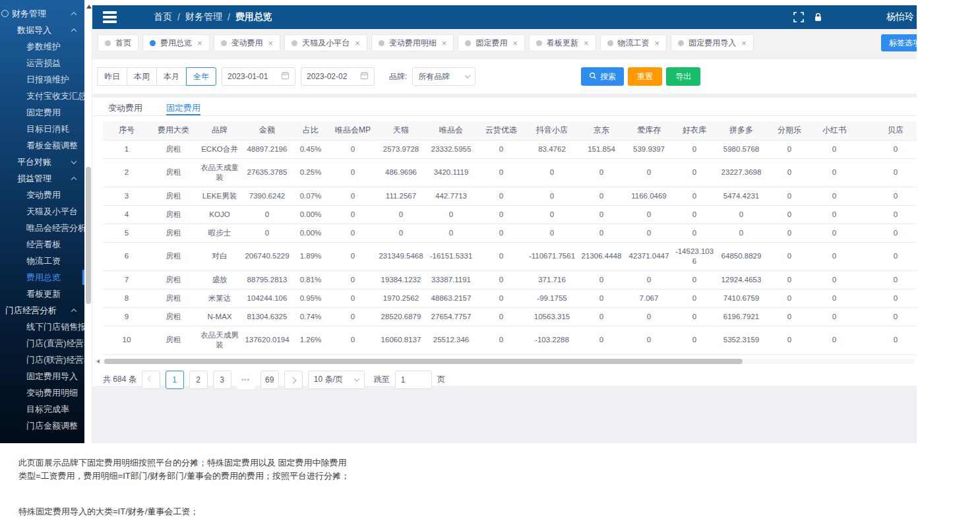 The width and height of the screenshot is (980, 521). Describe the element at coordinates (123, 44) in the screenshot. I see `tab-label: 首页` at that location.